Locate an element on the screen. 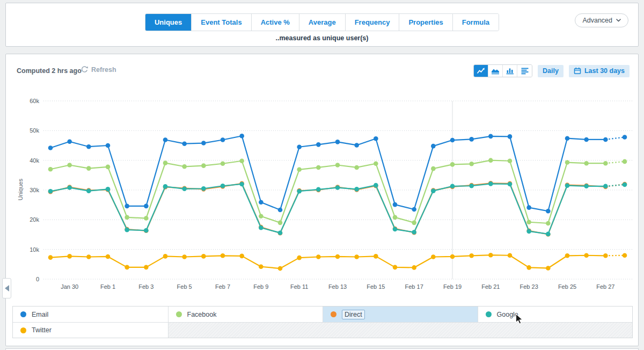 The height and width of the screenshot is (350, 644). legend-item-direct: Direct is located at coordinates (400, 315).